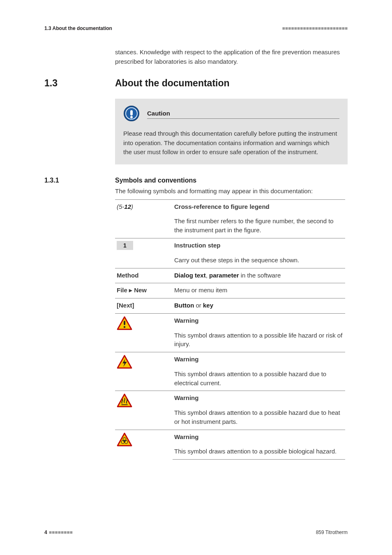  I want to click on cross-ref-head: Cross-reference to figure legend, so click(259, 207).